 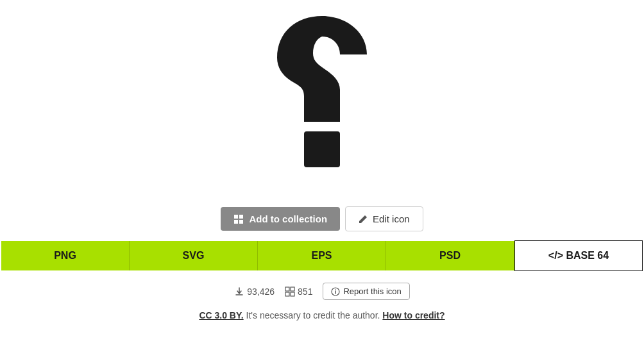 What do you see at coordinates (322, 99) in the screenshot?
I see `question-mark-icon` at bounding box center [322, 99].